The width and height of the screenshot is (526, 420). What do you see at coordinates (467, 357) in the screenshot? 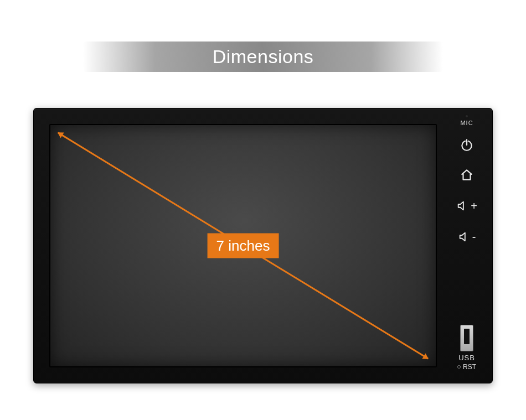
I see `usb-label: USB` at bounding box center [467, 357].